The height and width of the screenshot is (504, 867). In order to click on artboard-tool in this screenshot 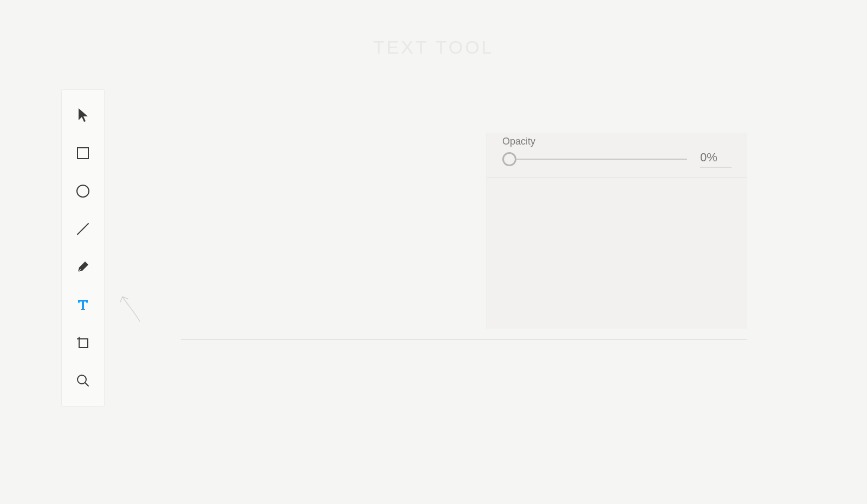, I will do `click(83, 343)`.